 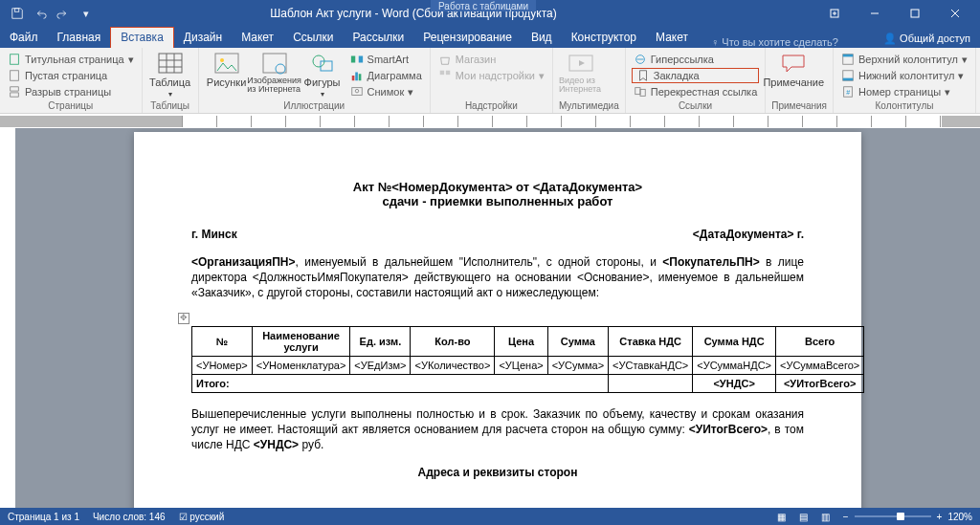 I want to click on status-page: Страница 1 из 1, so click(x=44, y=516).